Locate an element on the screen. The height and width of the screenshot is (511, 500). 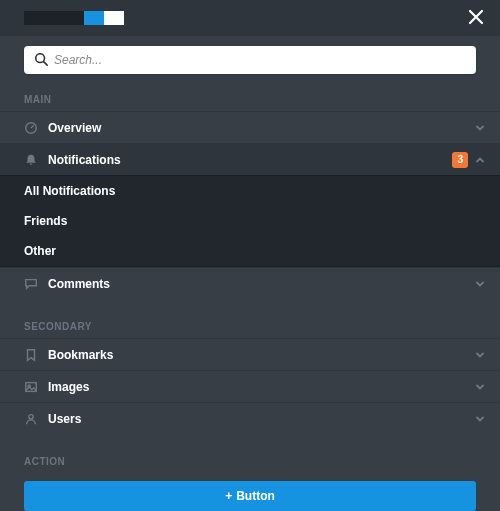
nav-item-label: Bookmarks is located at coordinates (261, 355).